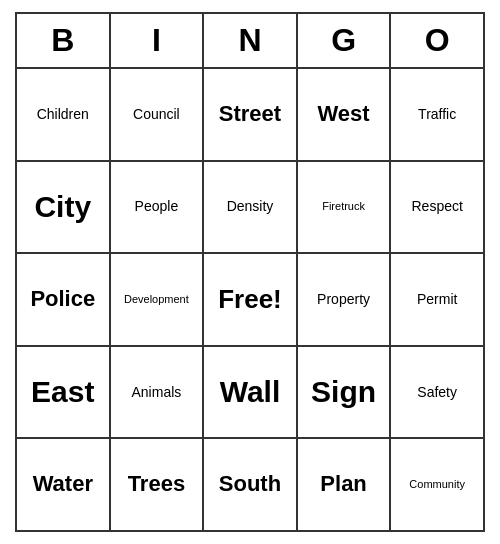 The width and height of the screenshot is (500, 544). Describe the element at coordinates (158, 392) in the screenshot. I see `bingo-cell: Animals` at that location.